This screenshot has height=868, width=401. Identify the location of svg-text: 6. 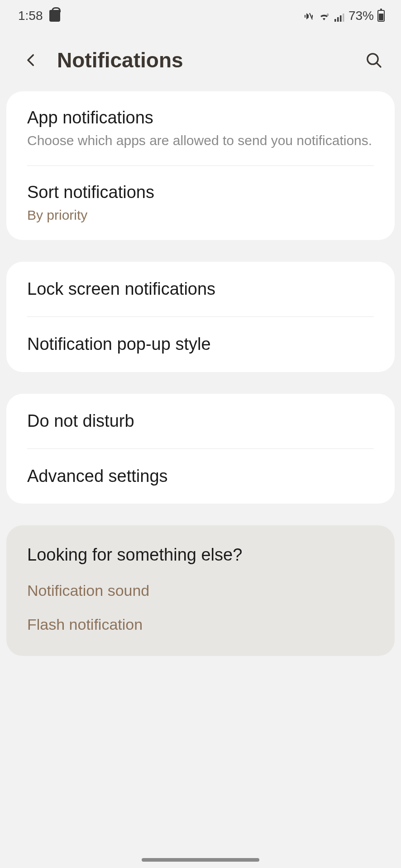
(328, 14).